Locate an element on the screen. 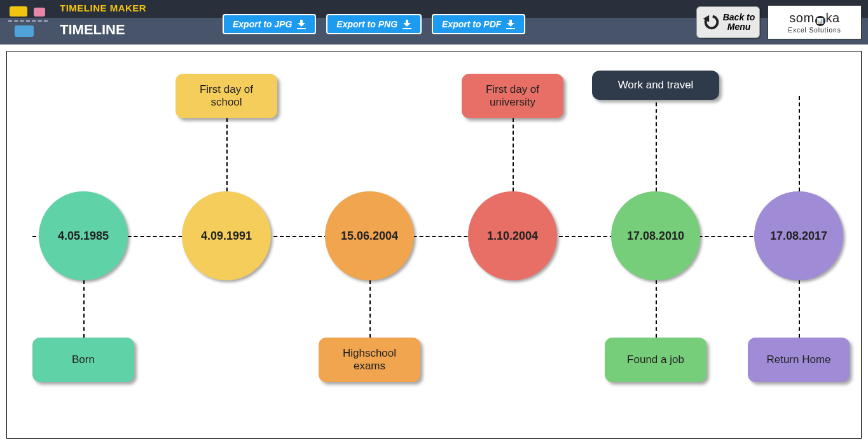  event-card: Work and travel is located at coordinates (656, 85).